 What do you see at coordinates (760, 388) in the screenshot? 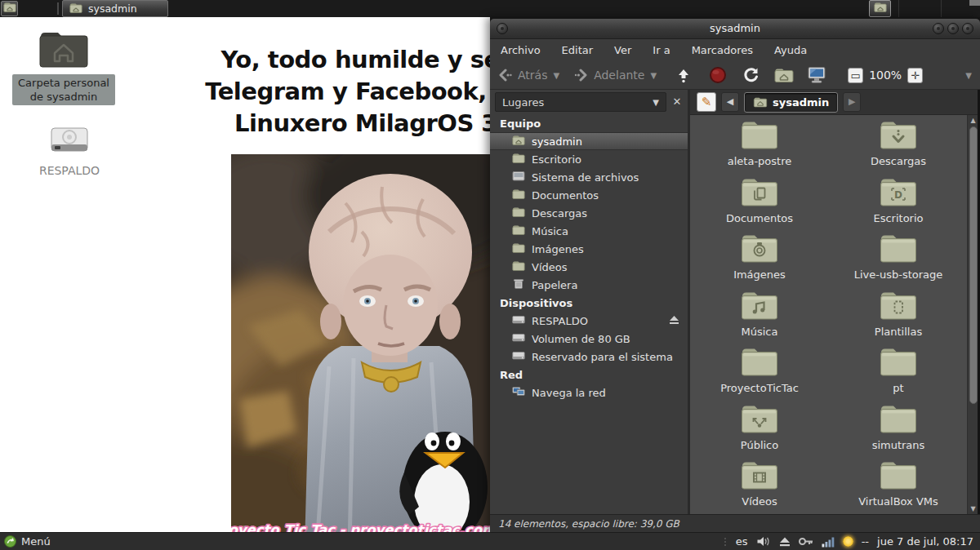
I see `folder-label: ProyectoTicTac` at bounding box center [760, 388].